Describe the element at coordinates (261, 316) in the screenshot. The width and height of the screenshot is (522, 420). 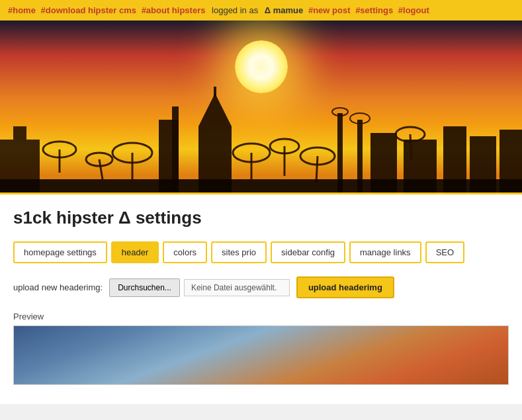
I see `preview-label: Preview` at that location.